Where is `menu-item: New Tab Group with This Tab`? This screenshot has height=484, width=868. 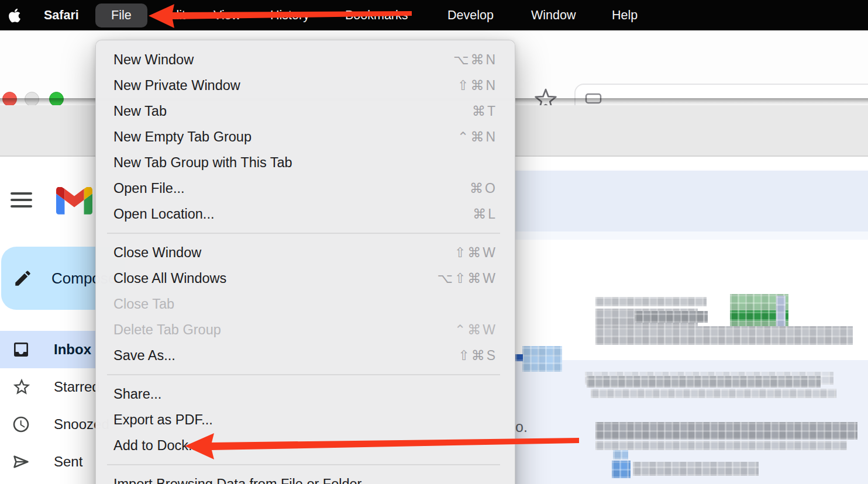
menu-item: New Tab Group with This Tab is located at coordinates (305, 163).